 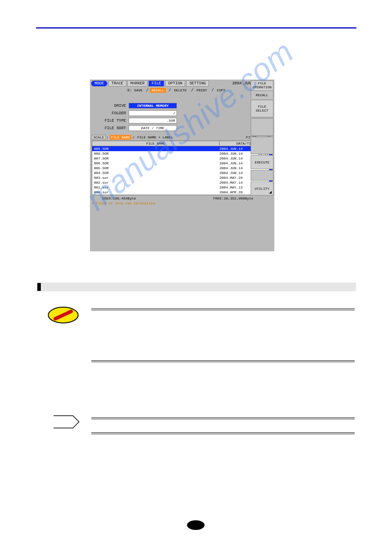 I want to click on side-execute-button: EXECUTE, so click(x=262, y=162).